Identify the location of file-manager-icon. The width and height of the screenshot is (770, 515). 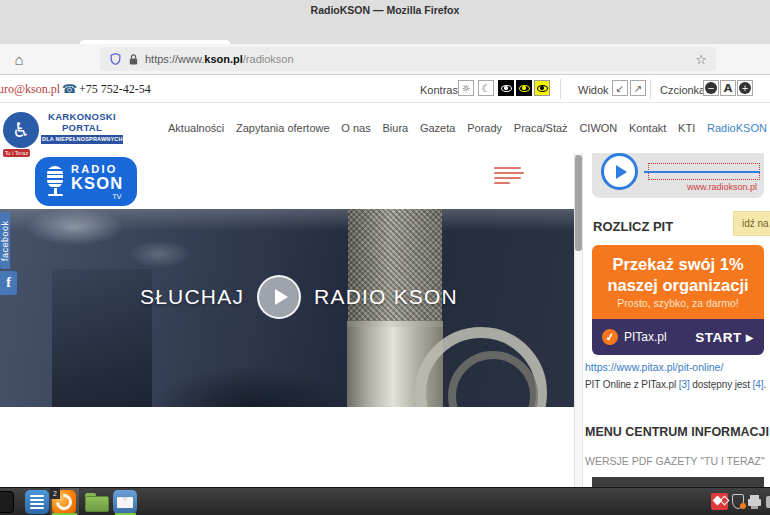
(97, 504).